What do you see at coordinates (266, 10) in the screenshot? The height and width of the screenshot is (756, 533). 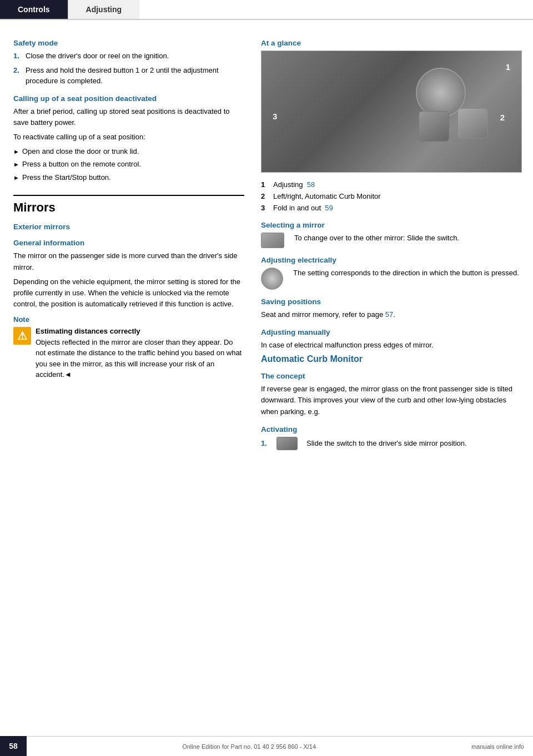 I see `page-header: Controls Adjusting` at bounding box center [266, 10].